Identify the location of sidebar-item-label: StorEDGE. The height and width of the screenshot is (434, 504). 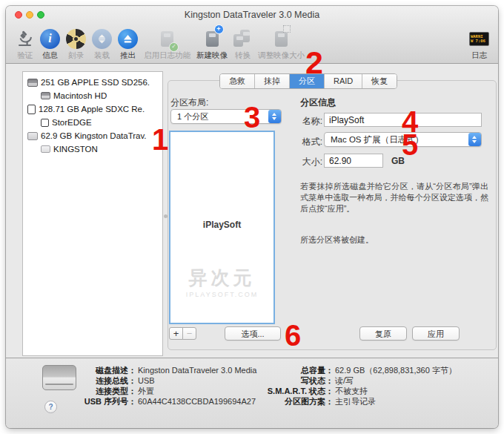
(72, 122).